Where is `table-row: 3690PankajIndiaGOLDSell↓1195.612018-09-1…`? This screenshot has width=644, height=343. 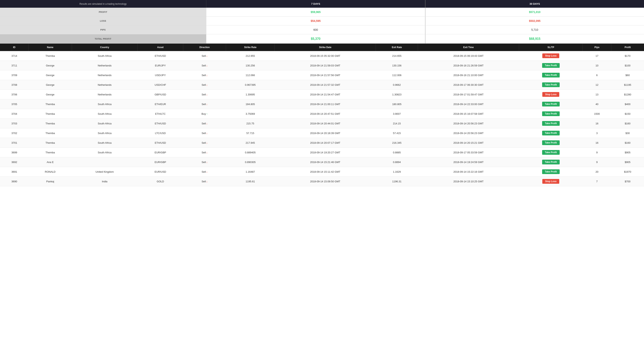
table-row: 3690PankajIndiaGOLDSell↓1195.612018-09-1… is located at coordinates (322, 182).